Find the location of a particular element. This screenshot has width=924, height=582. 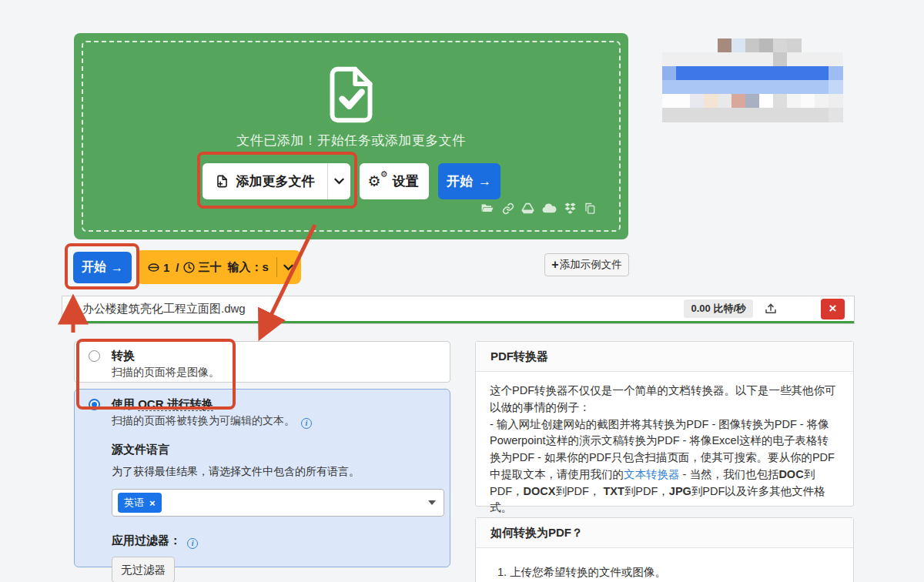

blurred-ad-mosaic is located at coordinates (752, 80).